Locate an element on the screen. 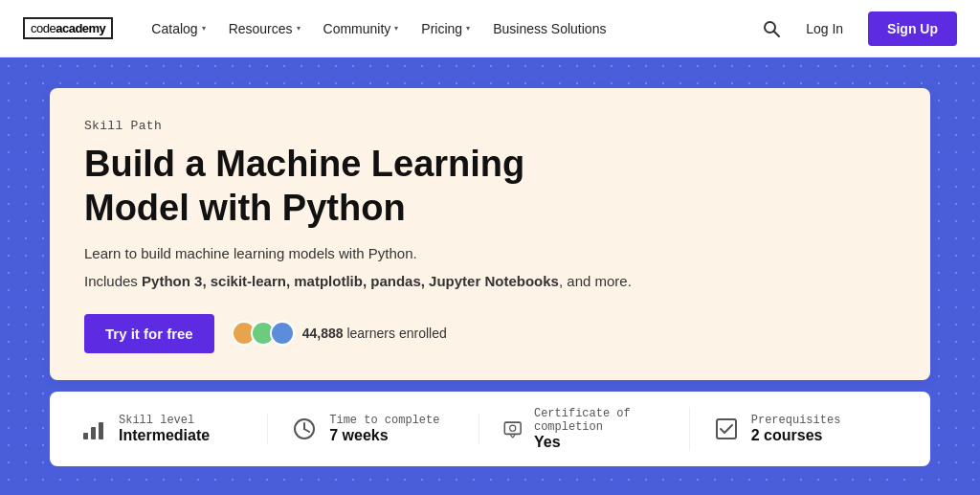  course-title: Build a Machine Learning Model with Pyth… is located at coordinates (490, 186).